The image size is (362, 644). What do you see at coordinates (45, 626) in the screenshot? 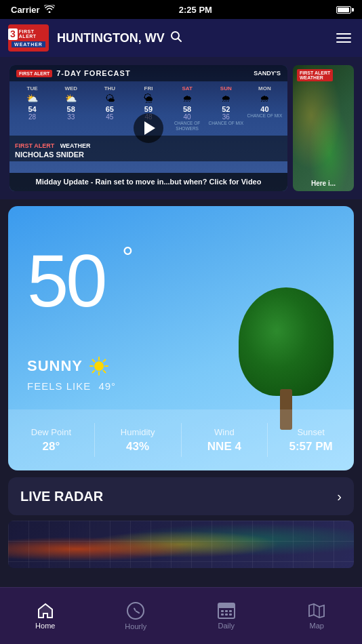
I see `nav-label-home: Home` at bounding box center [45, 626].